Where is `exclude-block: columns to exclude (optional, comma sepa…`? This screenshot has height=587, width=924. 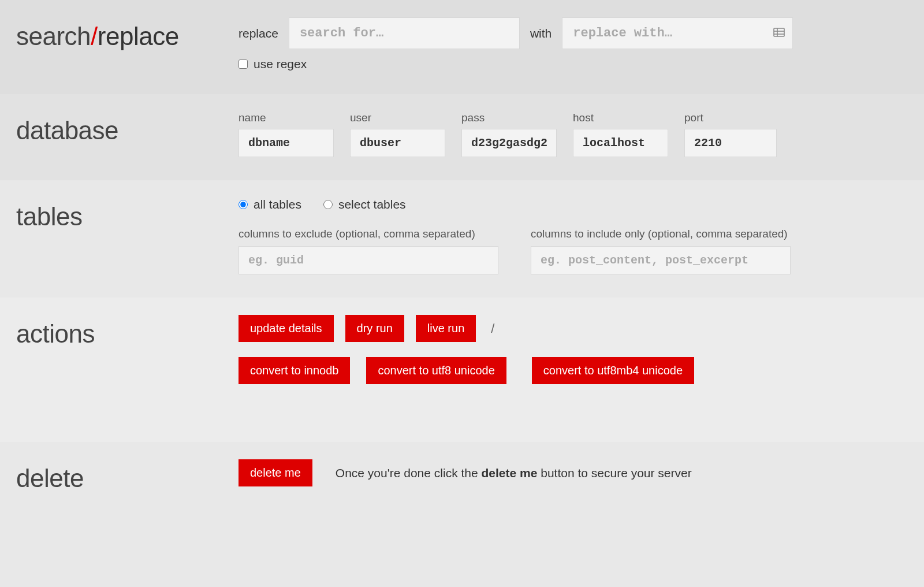 exclude-block: columns to exclude (optional, comma sepa… is located at coordinates (368, 251).